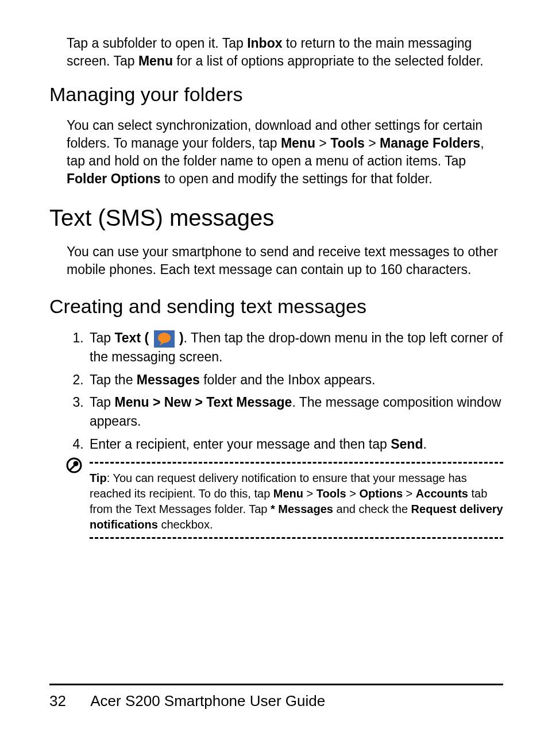  What do you see at coordinates (296, 179) in the screenshot?
I see `text: to open and modify the settings for that…` at bounding box center [296, 179].